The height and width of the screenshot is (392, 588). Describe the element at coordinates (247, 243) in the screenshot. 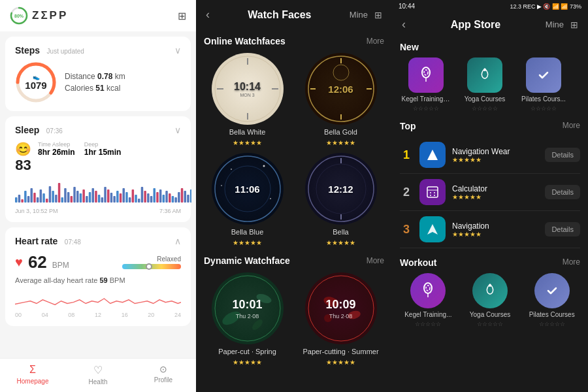

I see `bella-blue-stars: ★★★★★` at that location.